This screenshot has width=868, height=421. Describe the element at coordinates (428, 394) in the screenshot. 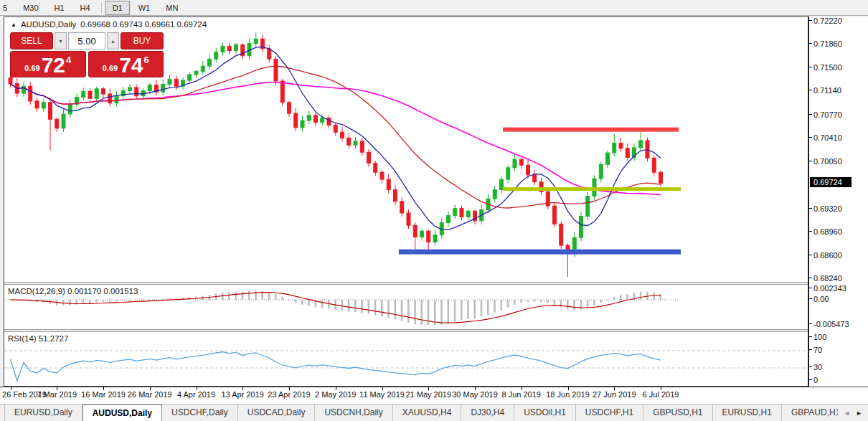

I see `date-label: 21 May 2019` at that location.